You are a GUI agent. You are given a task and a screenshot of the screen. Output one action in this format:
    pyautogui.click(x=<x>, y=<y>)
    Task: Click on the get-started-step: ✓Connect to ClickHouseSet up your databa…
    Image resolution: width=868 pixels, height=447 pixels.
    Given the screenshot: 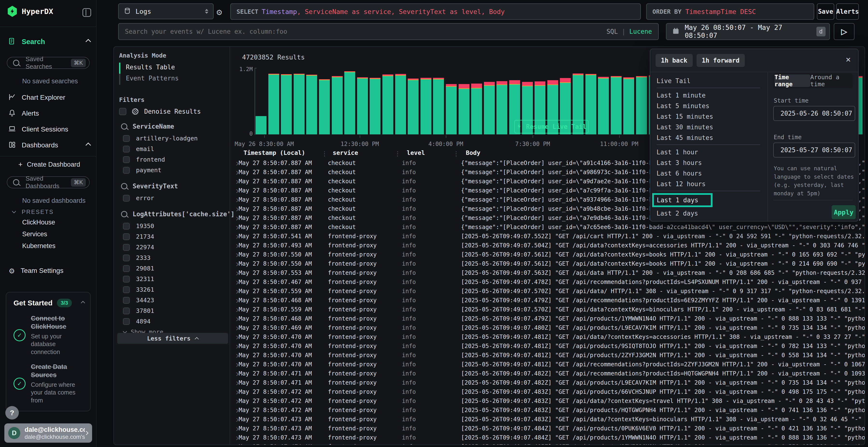 What is the action you would take?
    pyautogui.click(x=49, y=335)
    